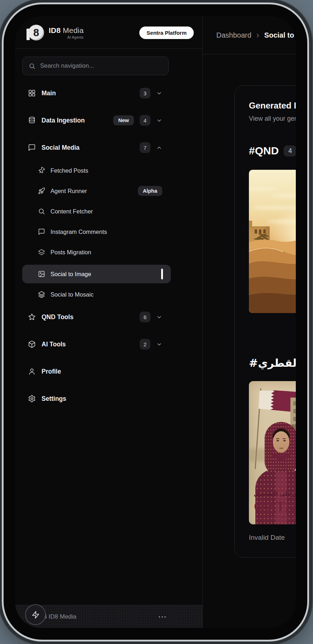 This screenshot has width=313, height=644. I want to click on search-input: Search navigation..., so click(95, 66).